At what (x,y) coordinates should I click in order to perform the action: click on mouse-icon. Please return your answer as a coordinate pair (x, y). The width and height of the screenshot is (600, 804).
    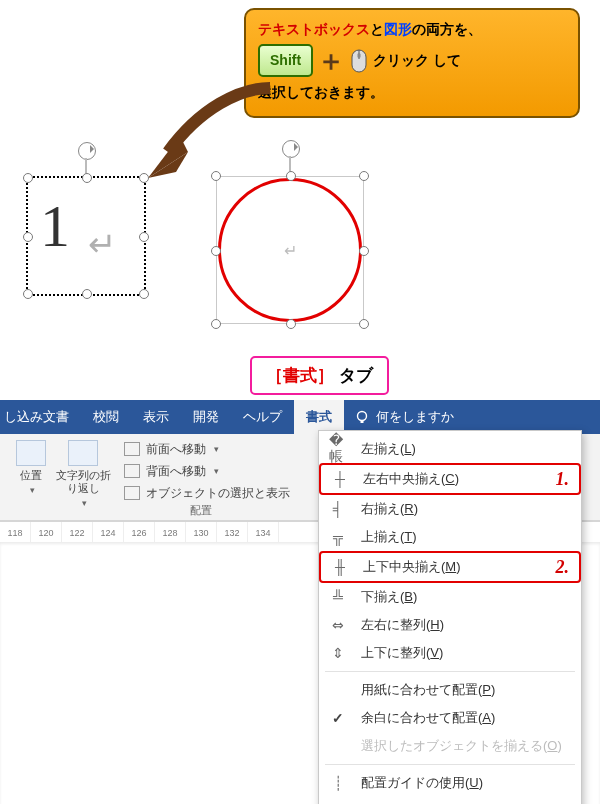
    Looking at the image, I should click on (359, 61).